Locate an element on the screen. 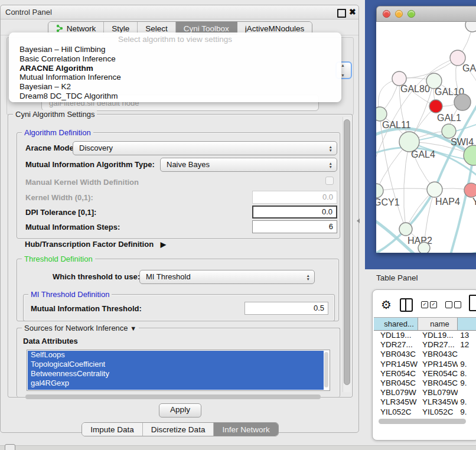  apply-button: Apply is located at coordinates (180, 410).